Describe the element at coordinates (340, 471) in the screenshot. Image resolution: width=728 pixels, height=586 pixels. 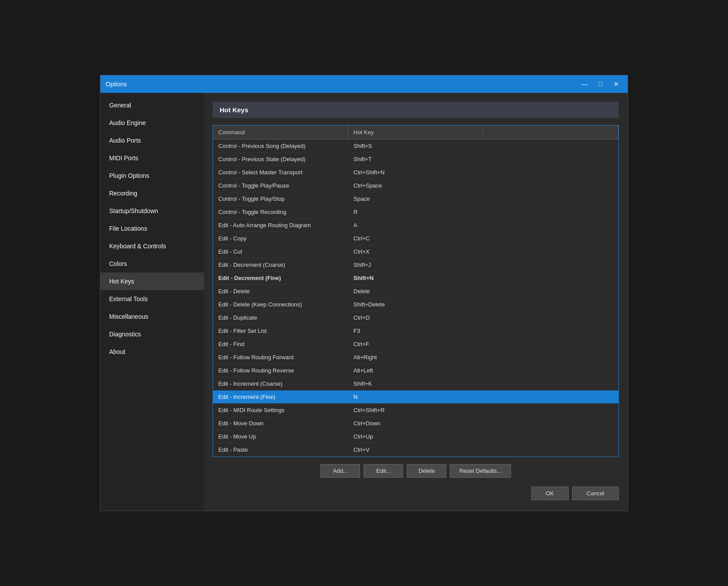
I see `add-button: Add...` at that location.